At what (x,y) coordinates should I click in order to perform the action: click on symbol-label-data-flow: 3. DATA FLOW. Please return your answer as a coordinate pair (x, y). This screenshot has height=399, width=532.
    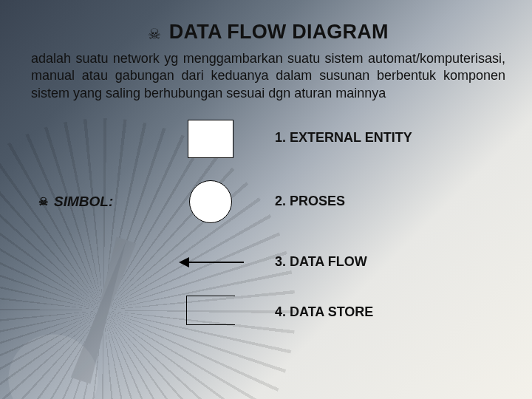
    Looking at the image, I should click on (321, 262).